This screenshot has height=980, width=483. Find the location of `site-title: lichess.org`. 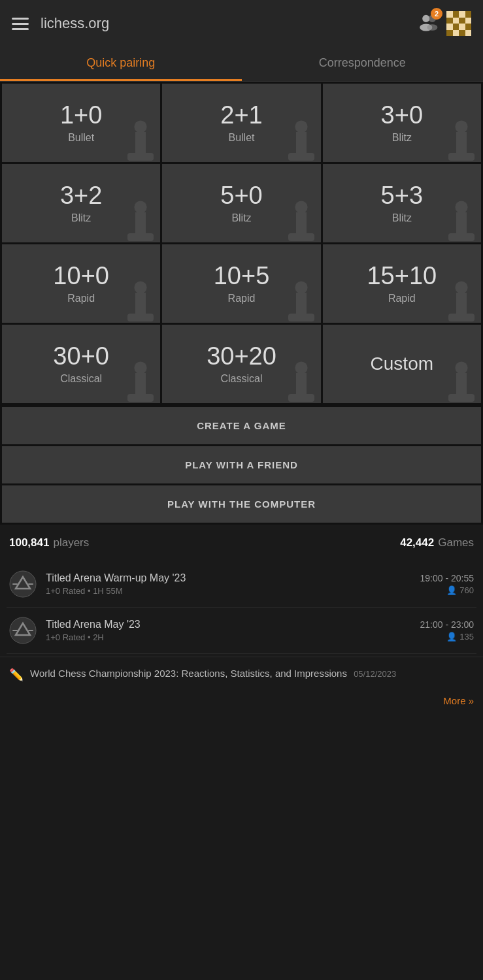

site-title: lichess.org is located at coordinates (75, 24).